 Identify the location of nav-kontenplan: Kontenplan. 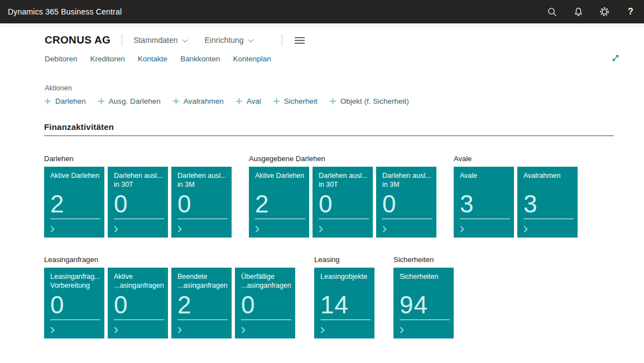
(252, 59).